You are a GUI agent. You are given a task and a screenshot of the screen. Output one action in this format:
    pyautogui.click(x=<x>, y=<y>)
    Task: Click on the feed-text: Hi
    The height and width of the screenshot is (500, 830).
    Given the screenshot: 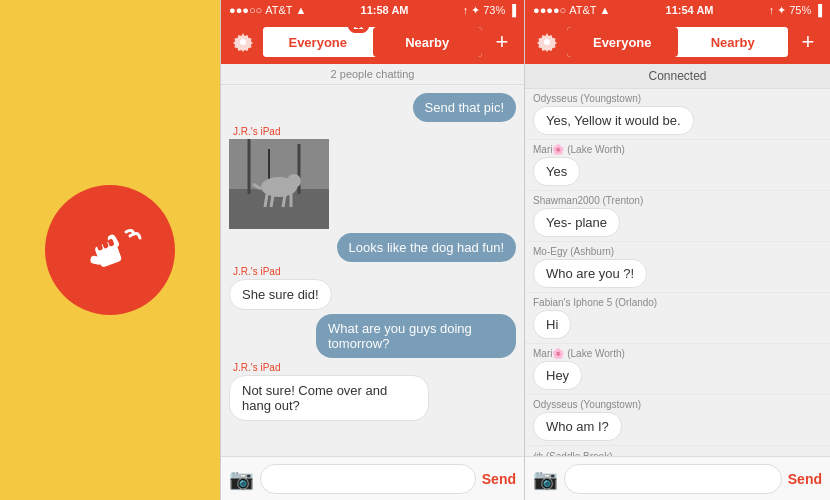 What is the action you would take?
    pyautogui.click(x=552, y=324)
    